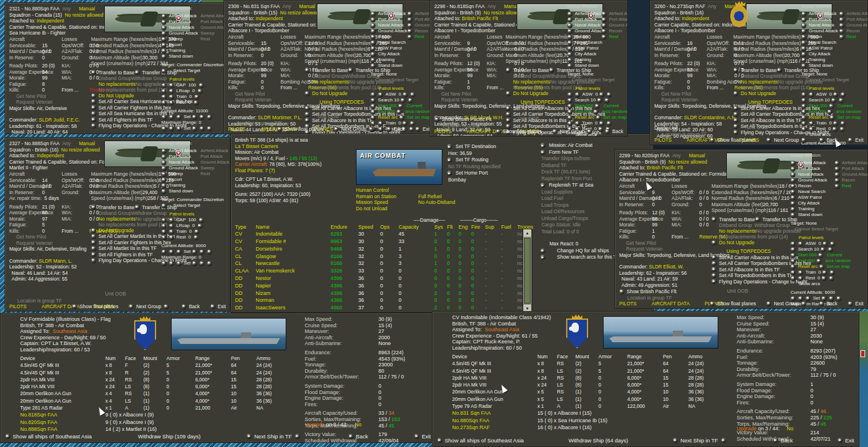  Describe the element at coordinates (278, 146) in the screenshot. I see `tf-name: La T Bisset Carriers` at that location.